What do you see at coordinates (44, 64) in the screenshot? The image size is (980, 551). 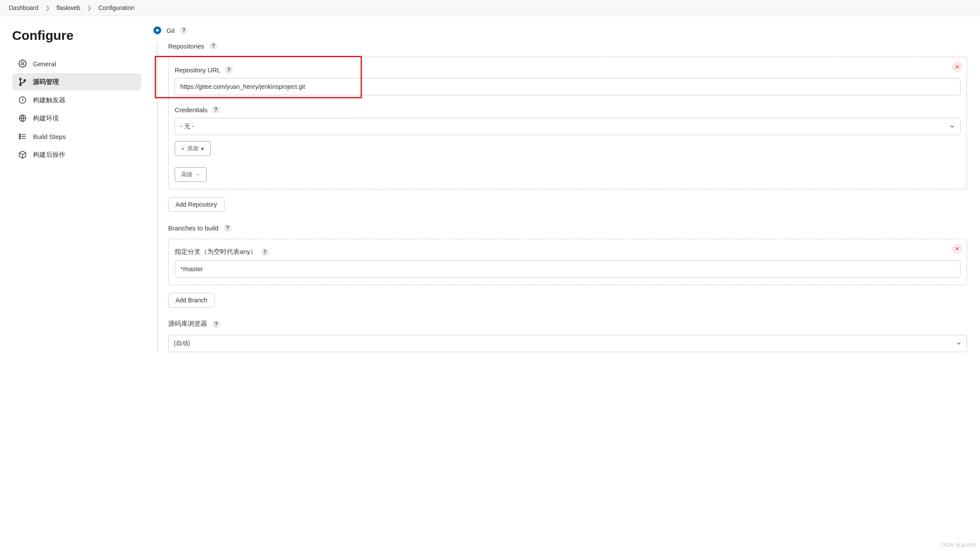 I see `sidebar-item-label: General` at bounding box center [44, 64].